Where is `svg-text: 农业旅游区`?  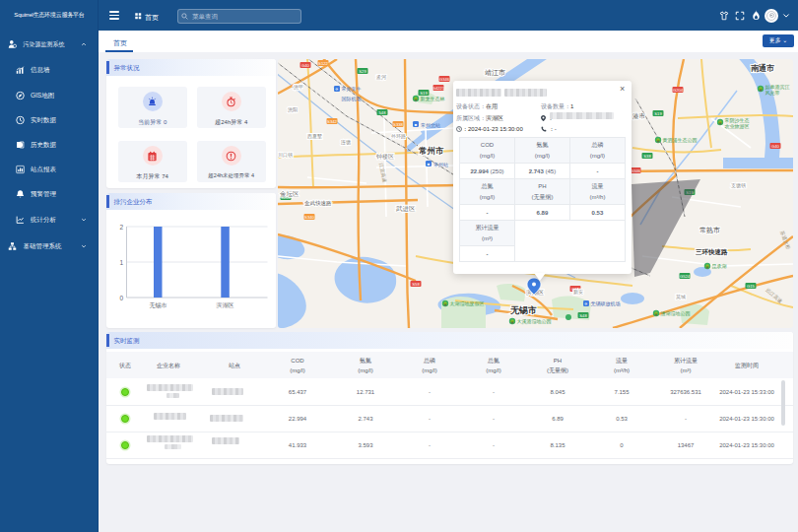 svg-text: 农业旅游区 is located at coordinates (737, 126).